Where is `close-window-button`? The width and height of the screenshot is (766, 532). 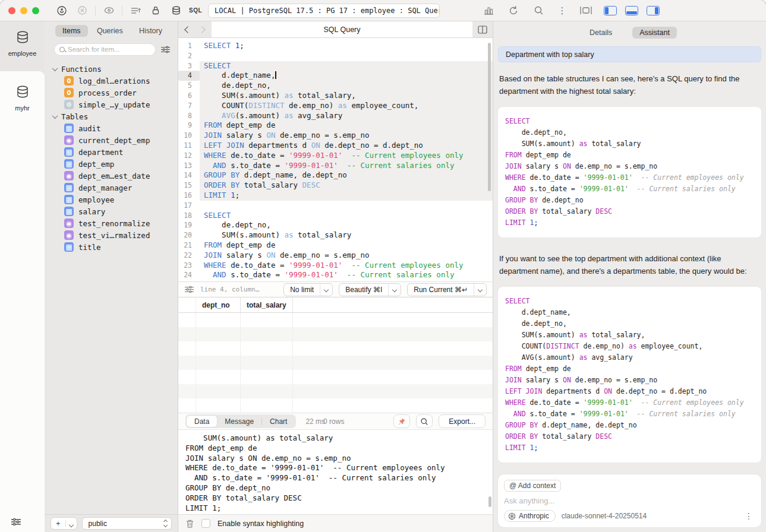
close-window-button is located at coordinates (12, 11).